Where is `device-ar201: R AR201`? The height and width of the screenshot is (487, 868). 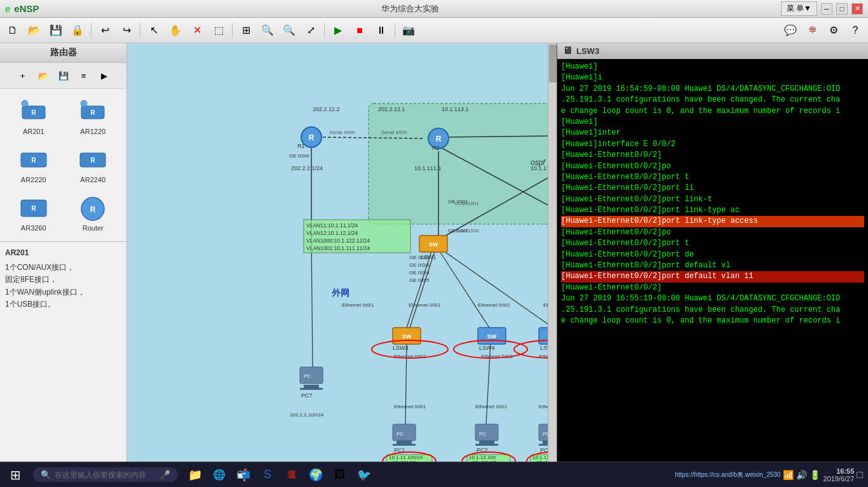 device-ar201: R AR201 is located at coordinates (34, 117).